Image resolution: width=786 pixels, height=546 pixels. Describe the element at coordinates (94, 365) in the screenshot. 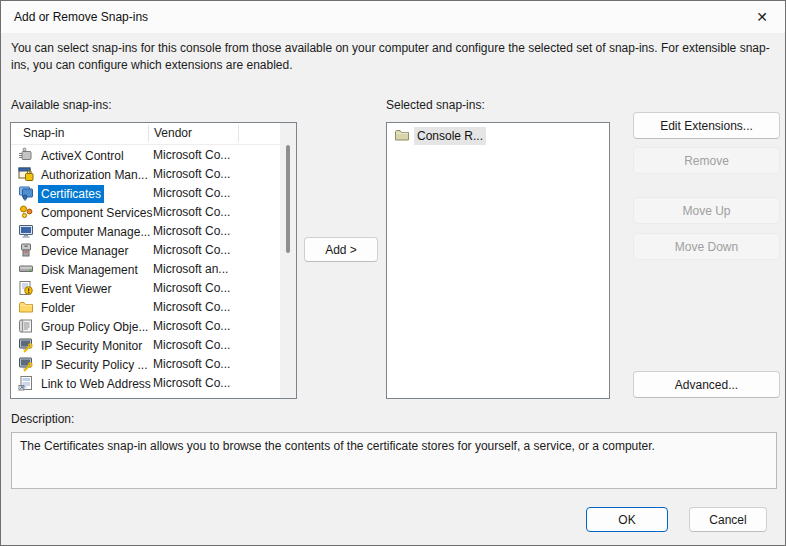

I see `snapin-name: IP Security Policy ...` at that location.